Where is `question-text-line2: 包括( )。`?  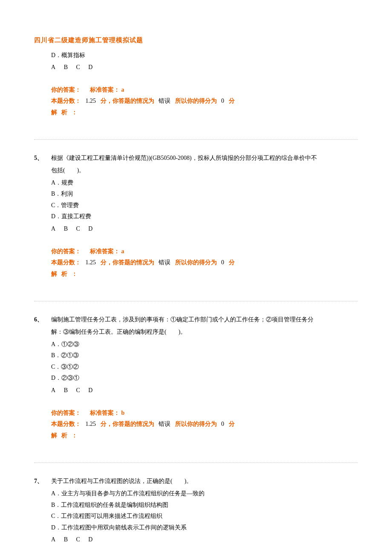
question-text-line2: 包括( )。 is located at coordinates (205, 171).